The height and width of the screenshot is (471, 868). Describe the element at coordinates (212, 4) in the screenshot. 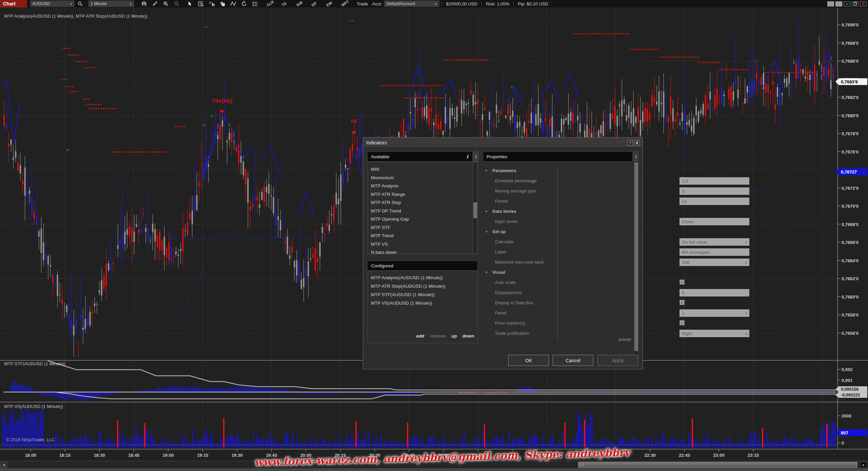

I see `market-analyzer-icon` at that location.